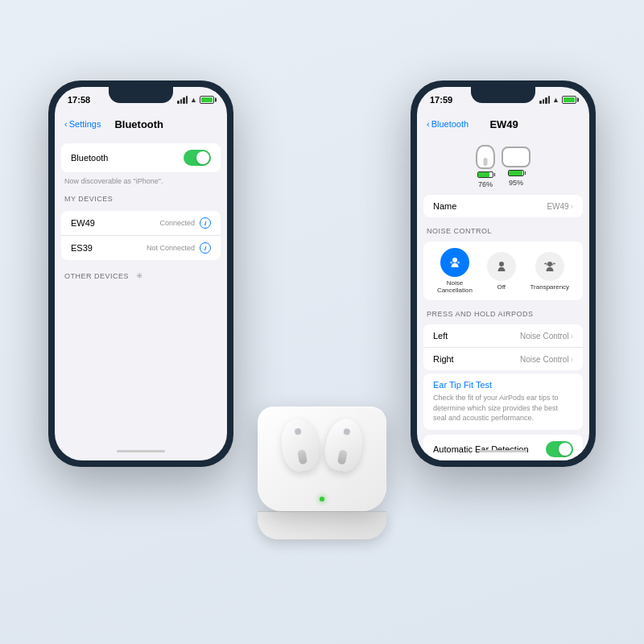 This screenshot has height=644, width=644. I want to click on noise-off-icon, so click(502, 266).